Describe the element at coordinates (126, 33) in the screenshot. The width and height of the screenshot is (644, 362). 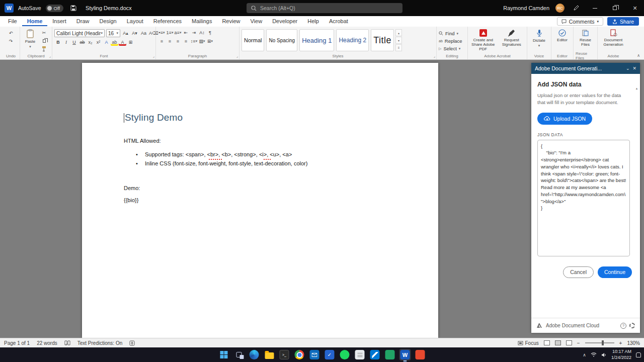
I see `grow-font-button: A▴` at that location.